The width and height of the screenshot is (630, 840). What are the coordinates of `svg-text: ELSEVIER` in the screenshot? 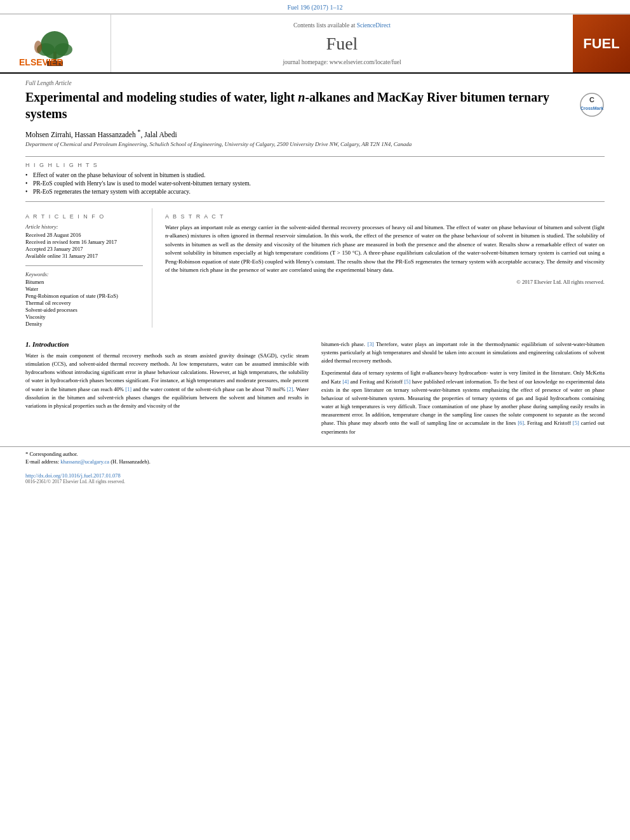 It's located at (41, 62).